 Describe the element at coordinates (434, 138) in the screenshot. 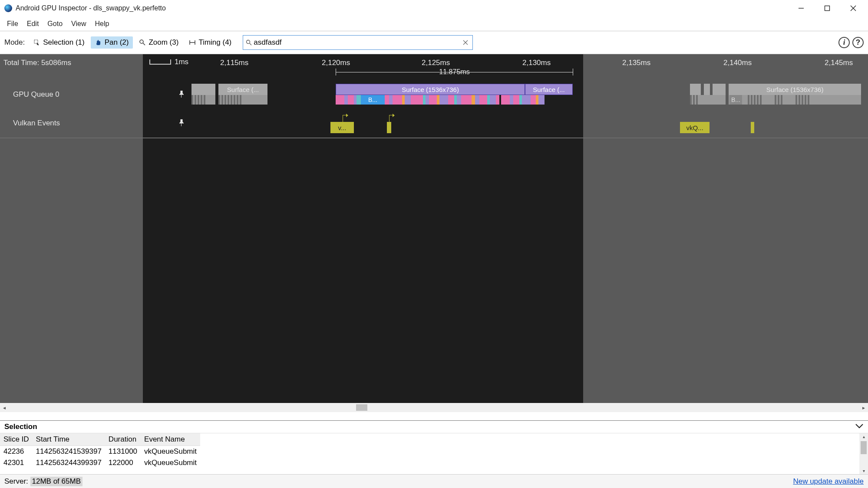

I see `track-separator` at that location.